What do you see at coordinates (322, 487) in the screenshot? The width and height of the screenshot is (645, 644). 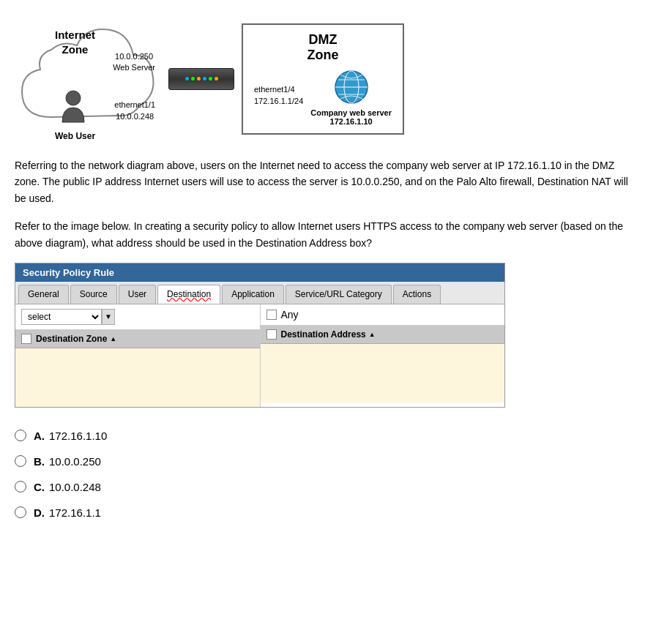 I see `answer-item-c: C. 10.0.0.248` at bounding box center [322, 487].